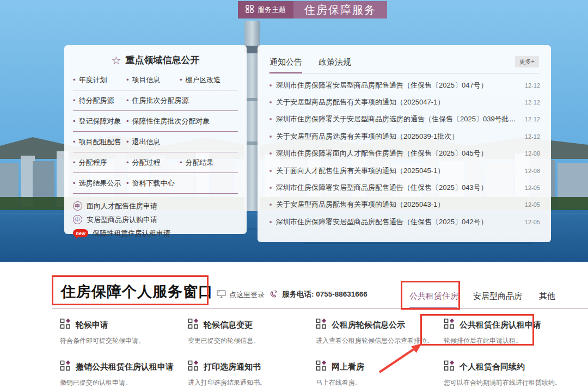 The width and height of the screenshot is (588, 388). What do you see at coordinates (507, 374) in the screenshot?
I see `service-contract-renewal: 个人租赁合同续约 您可以在合约期满前在线进行租赁续约。` at bounding box center [507, 374].